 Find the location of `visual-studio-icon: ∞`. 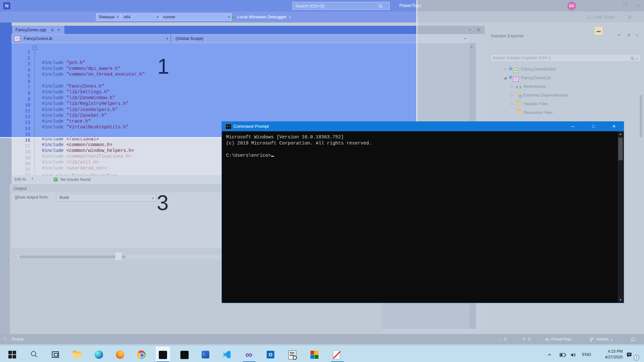

visual-studio-icon: ∞ is located at coordinates (249, 355).